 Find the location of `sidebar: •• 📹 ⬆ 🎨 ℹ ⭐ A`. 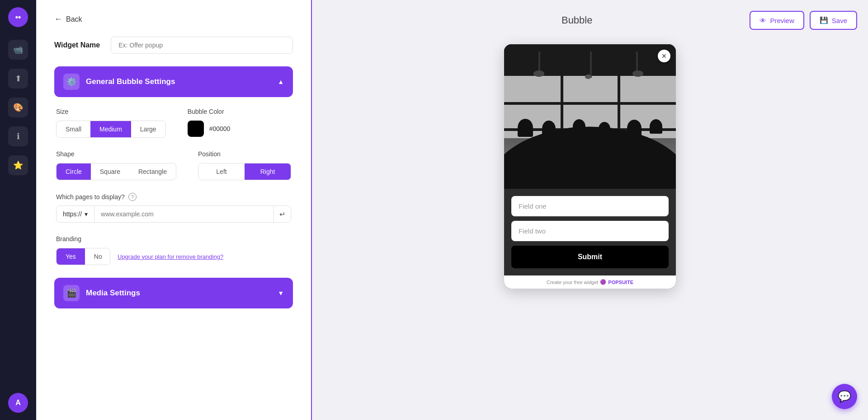

sidebar: •• 📹 ⬆ 🎨 ℹ ⭐ A is located at coordinates (18, 210).